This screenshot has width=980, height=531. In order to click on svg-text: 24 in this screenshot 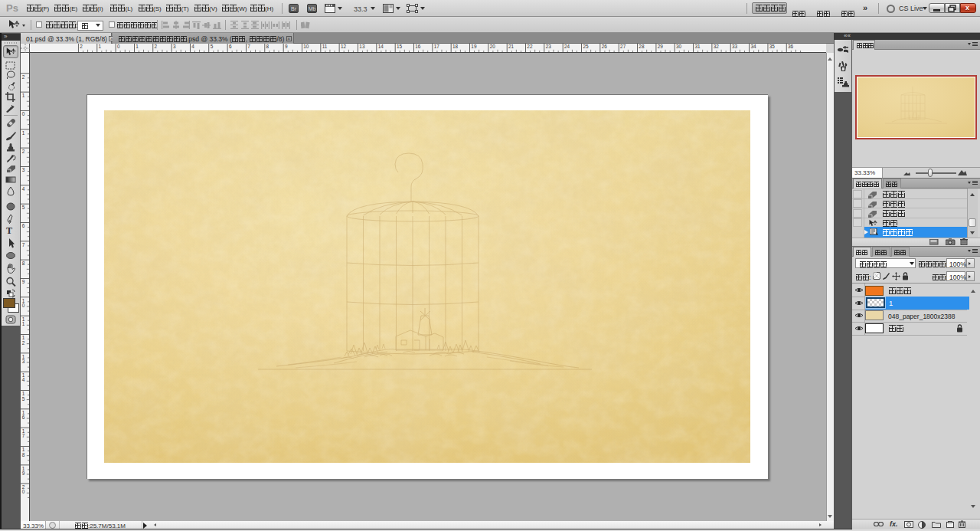, I will do `click(567, 46)`.